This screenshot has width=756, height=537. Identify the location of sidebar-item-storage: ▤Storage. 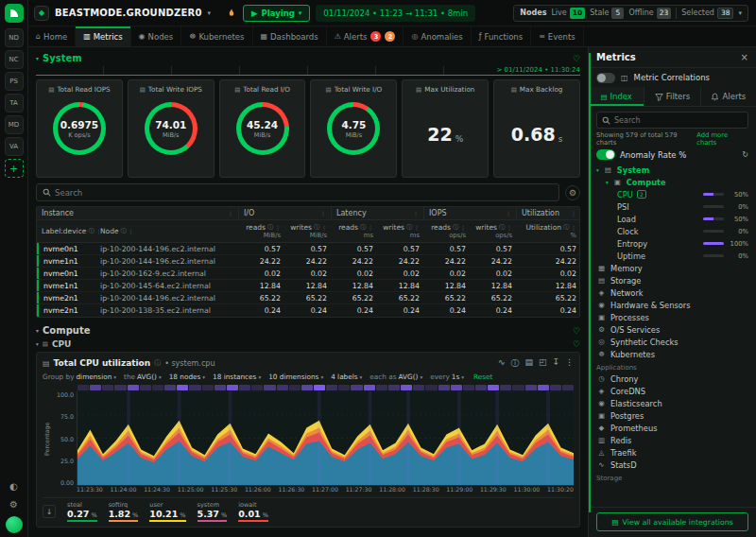
(673, 280).